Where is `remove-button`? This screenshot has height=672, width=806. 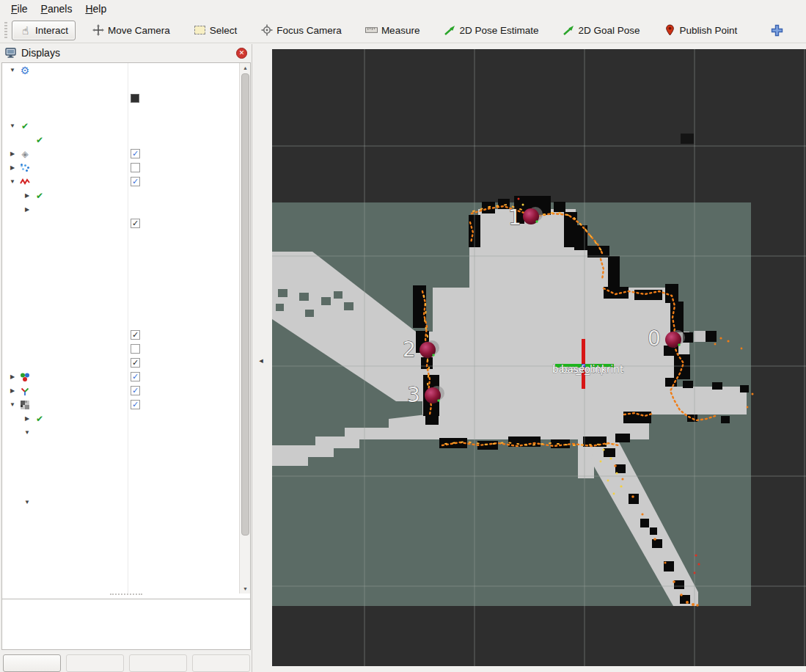
remove-button is located at coordinates (158, 663).